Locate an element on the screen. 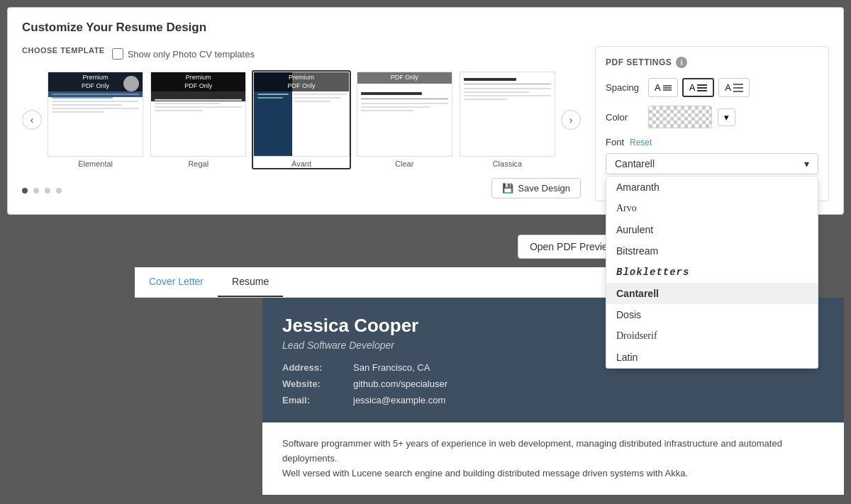  photo-cv-label: Show only Photo CV templates is located at coordinates (183, 54).